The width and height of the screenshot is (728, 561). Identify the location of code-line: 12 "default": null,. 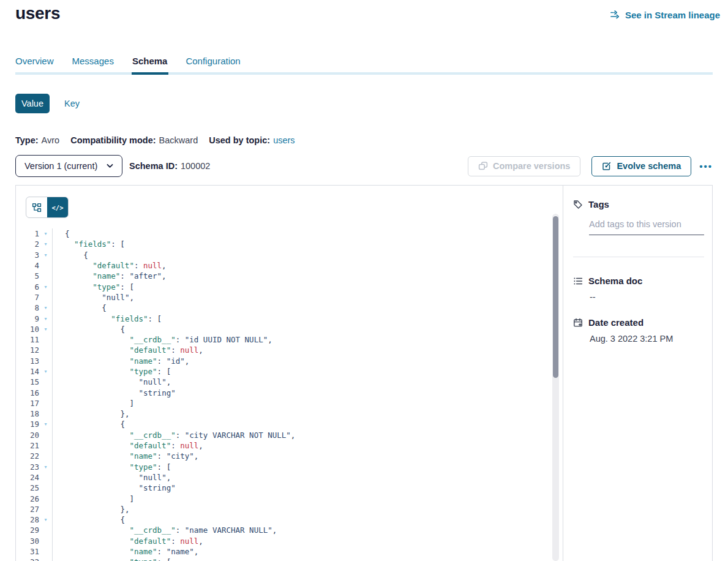
(289, 350).